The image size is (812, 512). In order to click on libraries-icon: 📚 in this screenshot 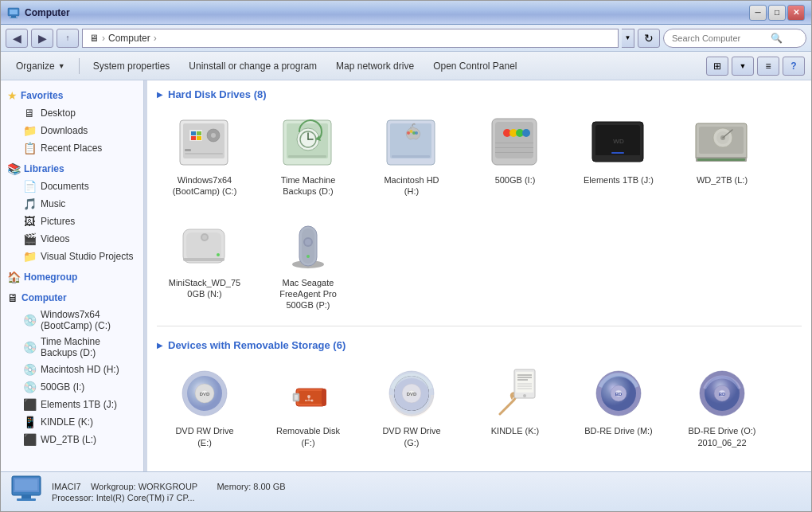, I will do `click(14, 169)`.